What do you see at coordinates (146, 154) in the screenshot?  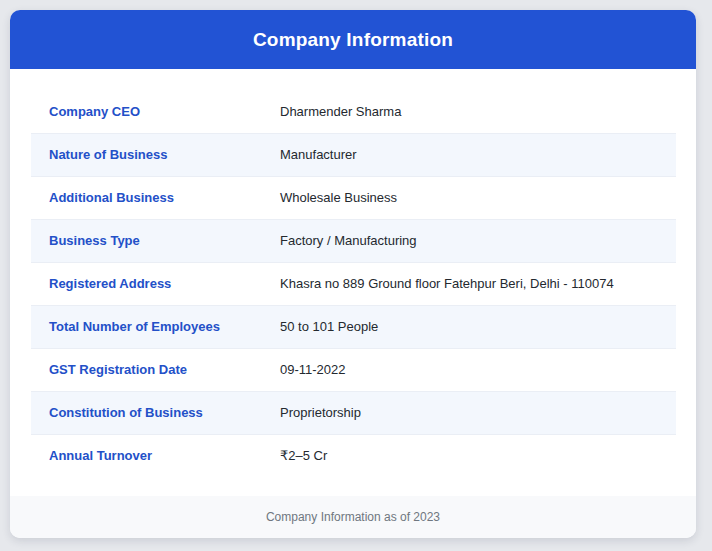 I see `row-label: Nature of Business` at bounding box center [146, 154].